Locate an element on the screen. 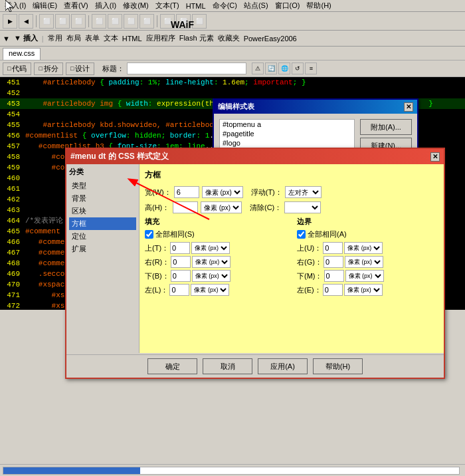 The width and height of the screenshot is (465, 476). border-bottom-input is located at coordinates (334, 276).